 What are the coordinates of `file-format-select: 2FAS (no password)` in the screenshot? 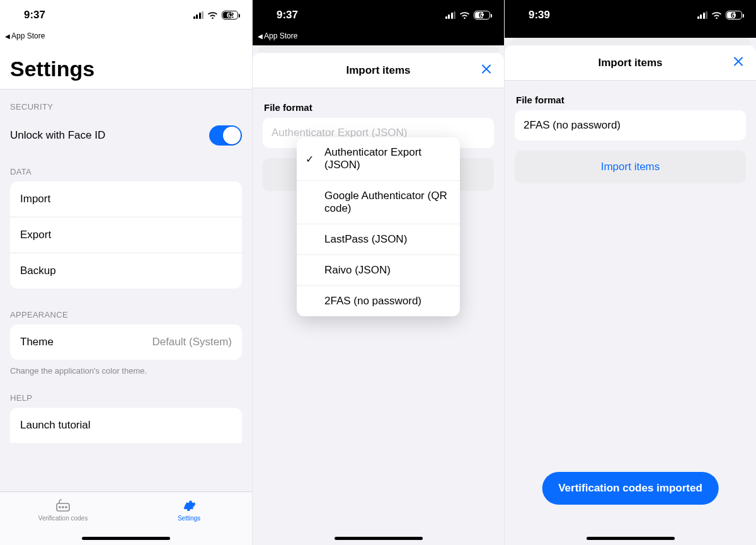 It's located at (630, 125).